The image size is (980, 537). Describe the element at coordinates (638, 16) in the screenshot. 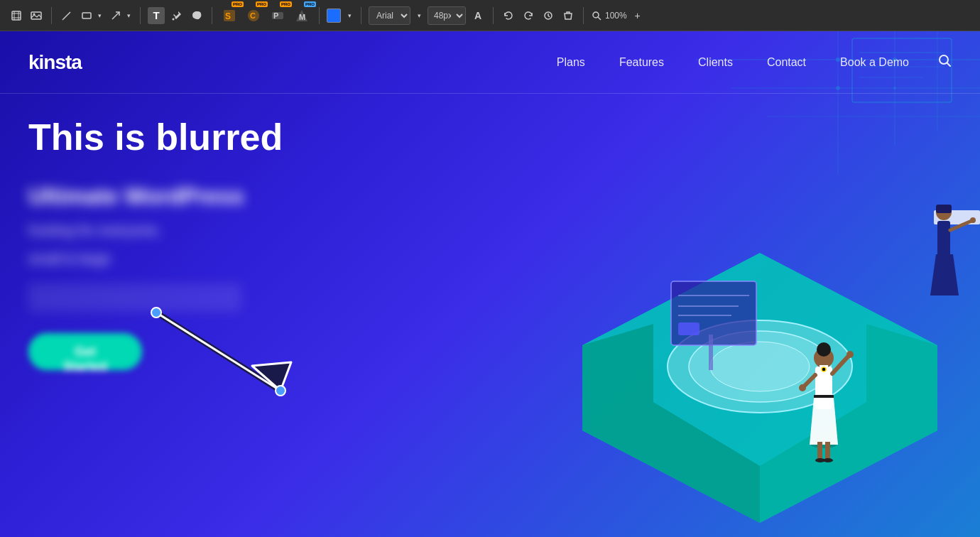

I see `zoom-in-icon: +` at that location.